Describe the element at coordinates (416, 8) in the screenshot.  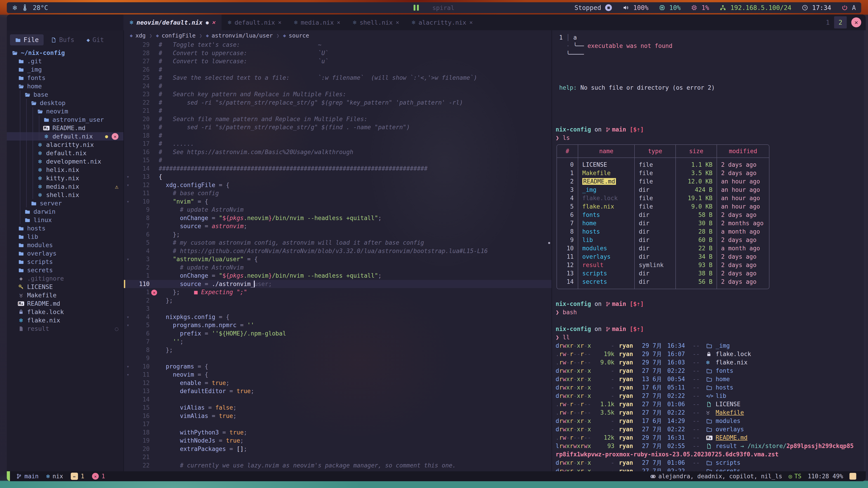
I see `pause-icon` at that location.